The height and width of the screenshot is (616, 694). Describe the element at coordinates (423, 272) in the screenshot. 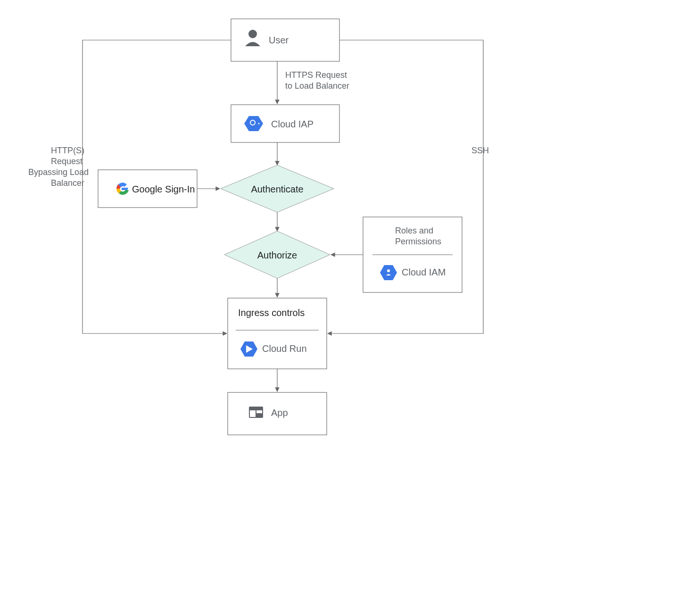

I see `cloud-iam-label: Cloud IAM` at that location.